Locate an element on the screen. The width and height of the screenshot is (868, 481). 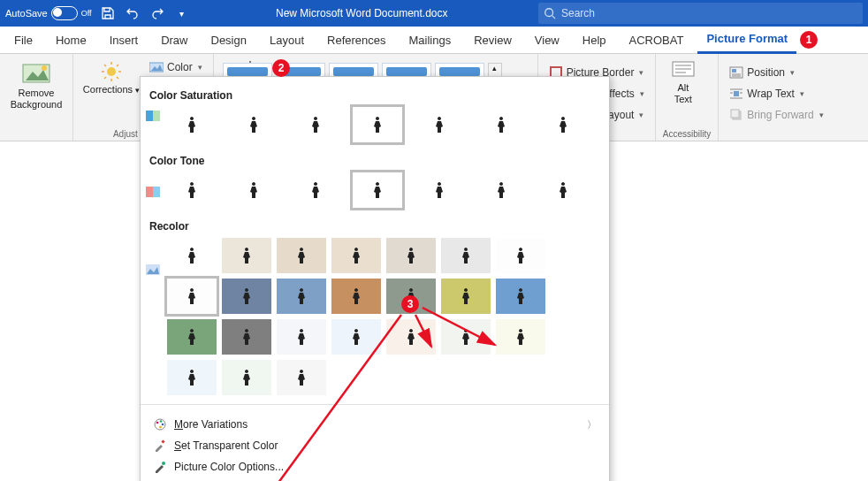
remove-background-button: Remove Background is located at coordinates (36, 83).